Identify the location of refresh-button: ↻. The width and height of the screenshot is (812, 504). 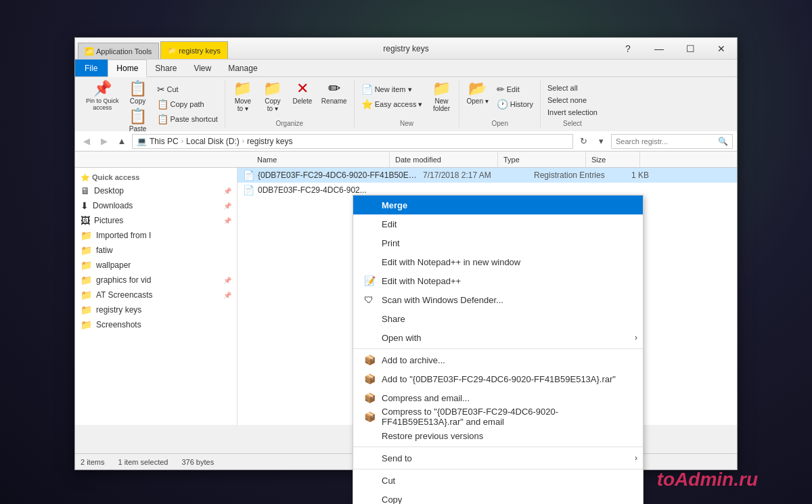
(583, 141).